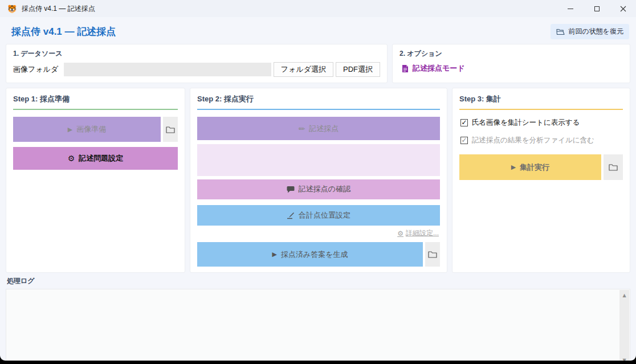 This screenshot has width=636, height=364. Describe the element at coordinates (541, 123) in the screenshot. I see `show-name-images-checkbox: ✓ 氏名画像を集計シートに表示する` at that location.